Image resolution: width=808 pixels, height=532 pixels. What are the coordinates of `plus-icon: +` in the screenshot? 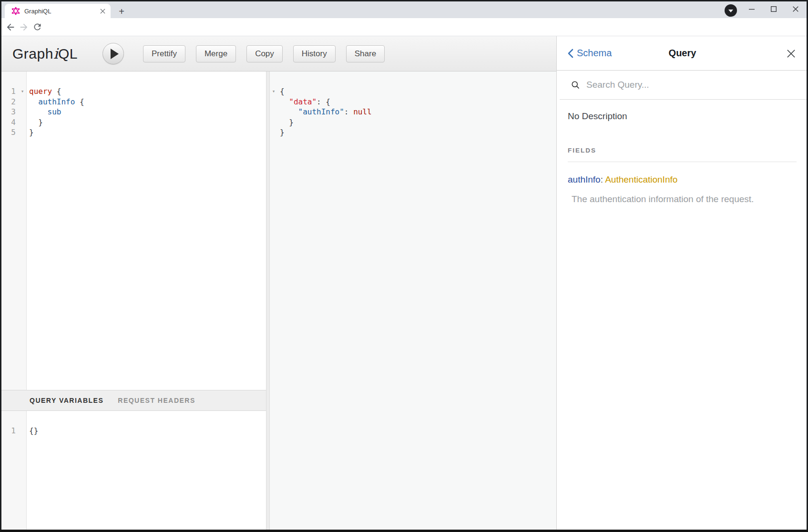 It's located at (122, 11).